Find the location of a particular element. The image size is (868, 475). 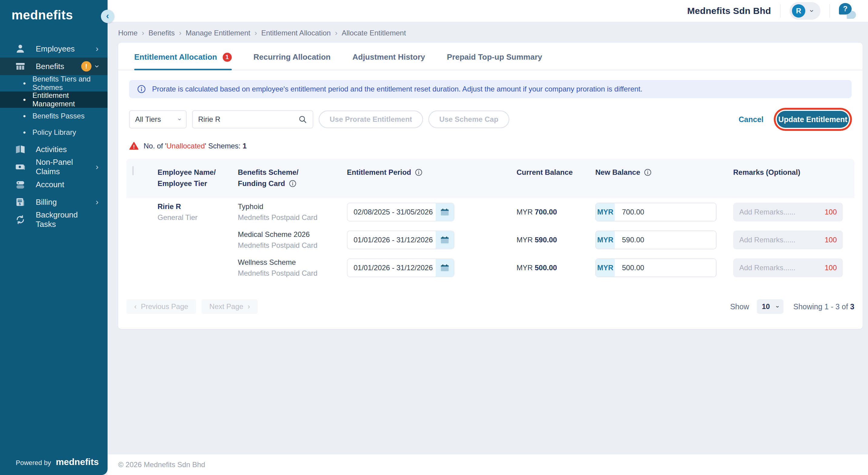

use-scheme-cap-button: Use Scheme Cap is located at coordinates (469, 119).